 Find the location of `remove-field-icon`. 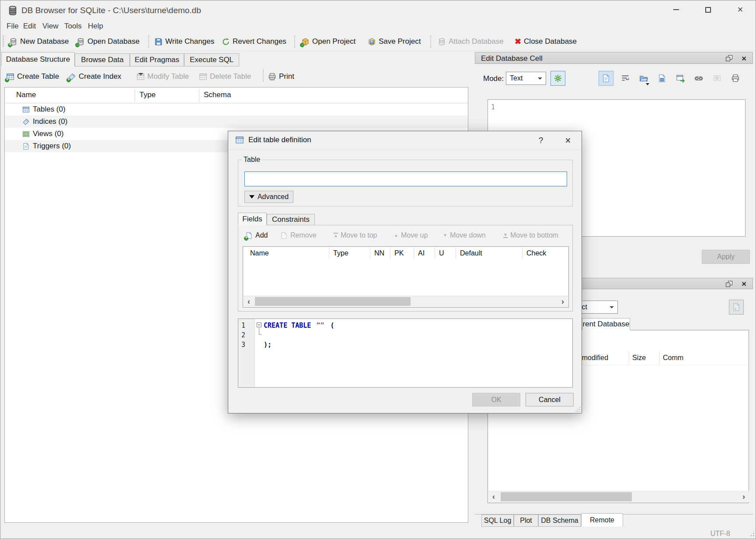

remove-field-icon is located at coordinates (284, 235).